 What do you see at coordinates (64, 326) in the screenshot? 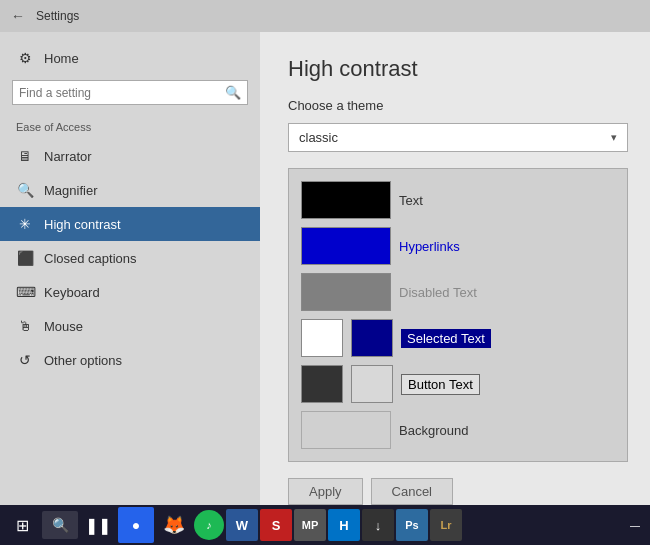
I see `sidebar-item-mouse-label: Mouse` at bounding box center [64, 326].